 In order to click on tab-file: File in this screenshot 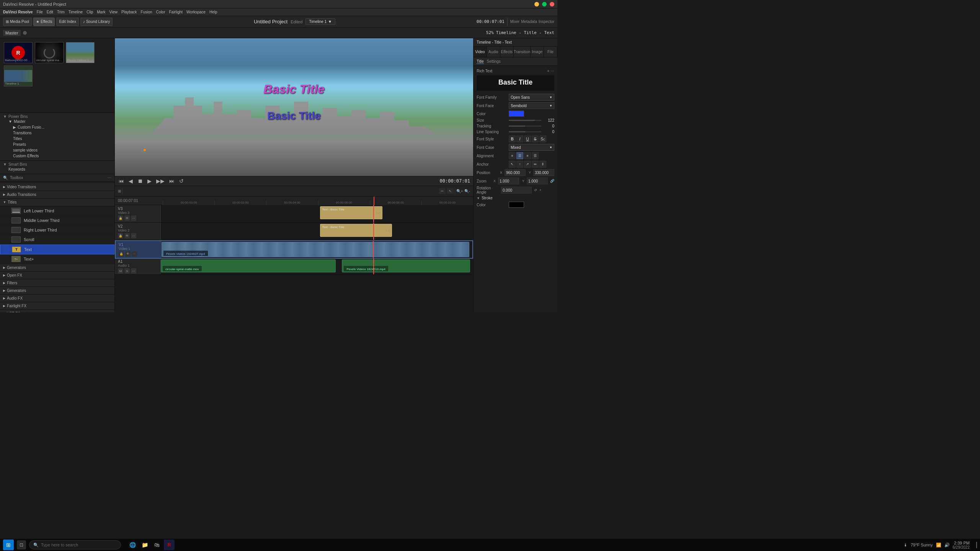, I will do `click(550, 52)`.